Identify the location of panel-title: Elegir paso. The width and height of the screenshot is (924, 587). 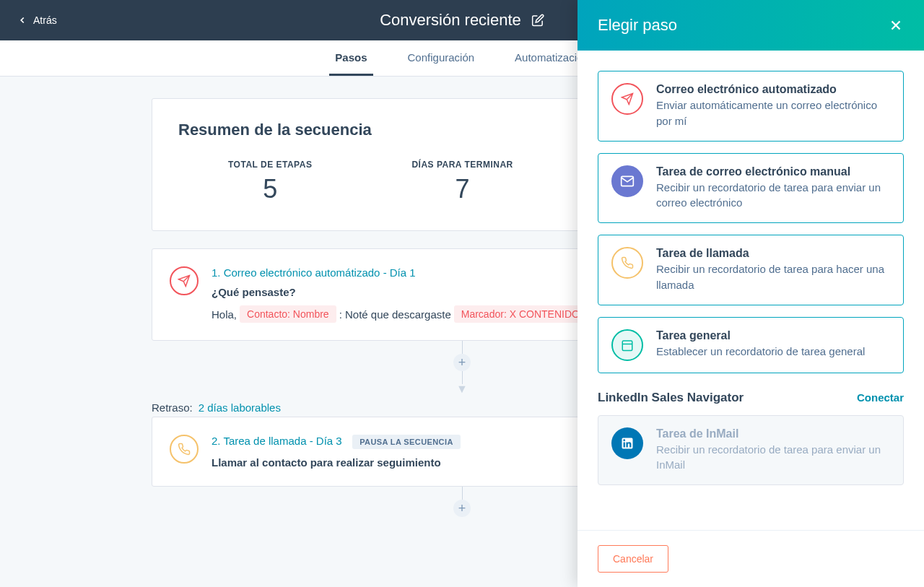
(637, 25).